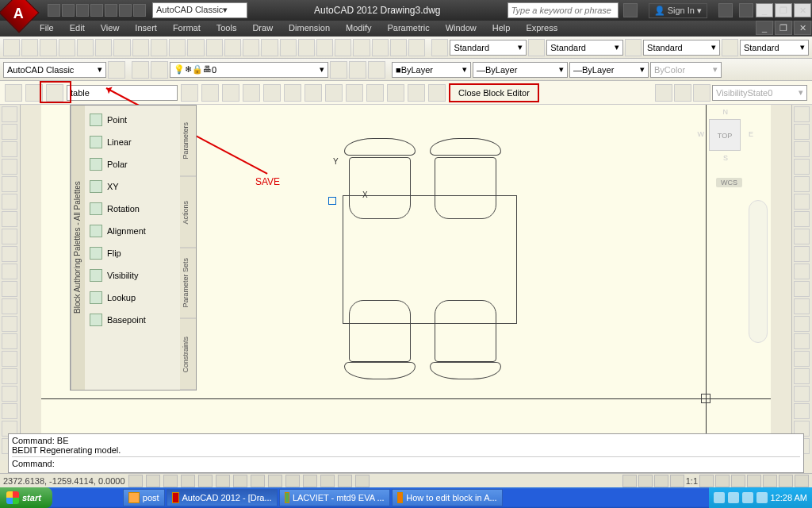  I want to click on workspace2-combo: AutoCAD Classic▾, so click(55, 70).